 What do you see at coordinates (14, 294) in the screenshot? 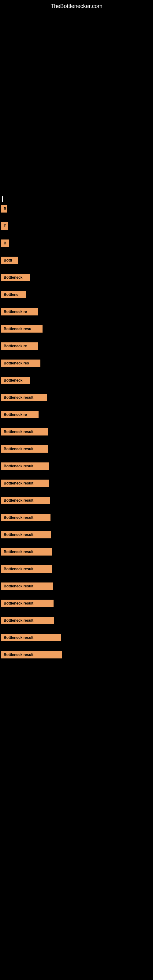
I see `bottleneck-badge: Bottlene` at bounding box center [14, 294].